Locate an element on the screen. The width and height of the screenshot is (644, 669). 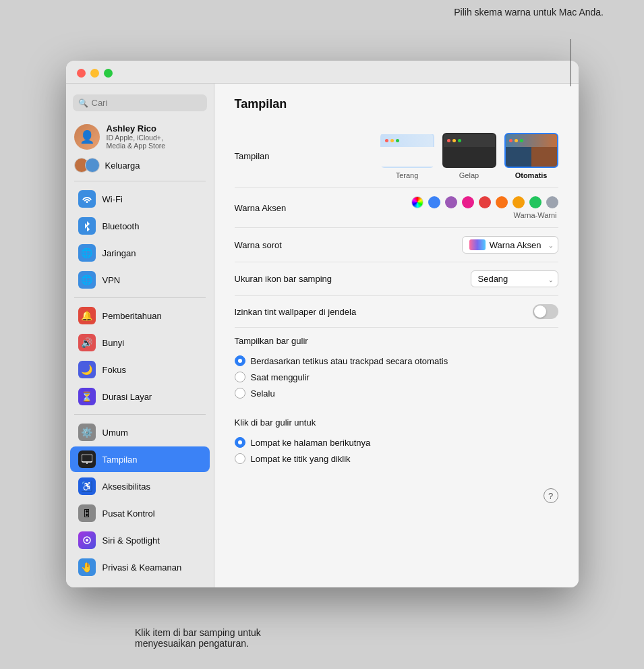
click-next-radio is located at coordinates (240, 442).